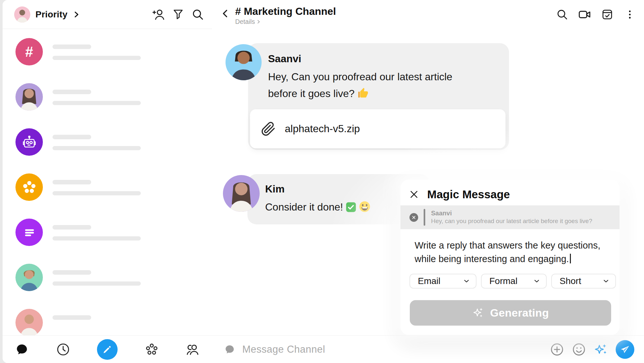 Image resolution: width=644 pixels, height=363 pixels. I want to click on close-icon, so click(414, 217).